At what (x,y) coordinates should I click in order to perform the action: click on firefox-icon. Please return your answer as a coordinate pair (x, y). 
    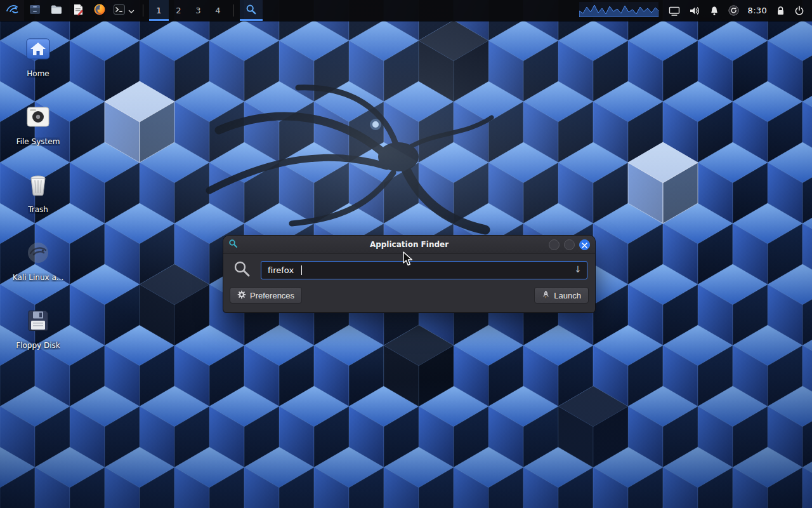
    Looking at the image, I should click on (100, 11).